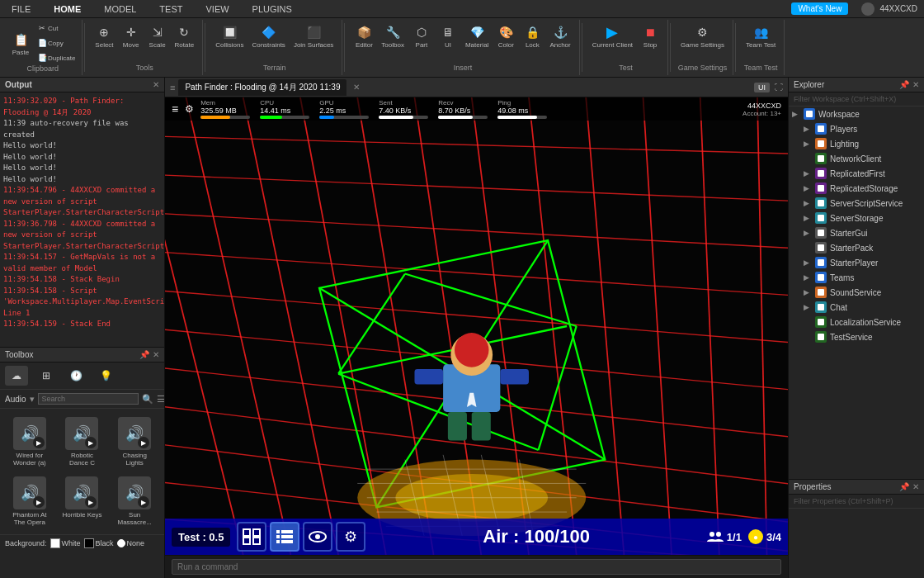  What do you see at coordinates (99, 543) in the screenshot?
I see `bg-black-option: Black` at bounding box center [99, 543].